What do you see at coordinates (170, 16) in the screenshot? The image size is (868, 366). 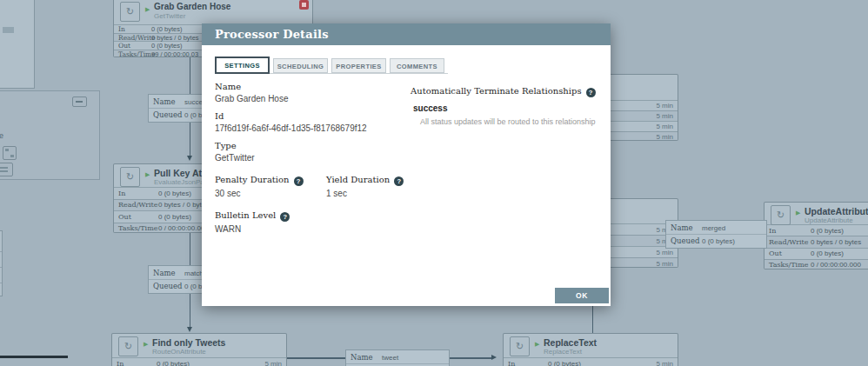 I see `processor-type: GetTwitter` at bounding box center [170, 16].